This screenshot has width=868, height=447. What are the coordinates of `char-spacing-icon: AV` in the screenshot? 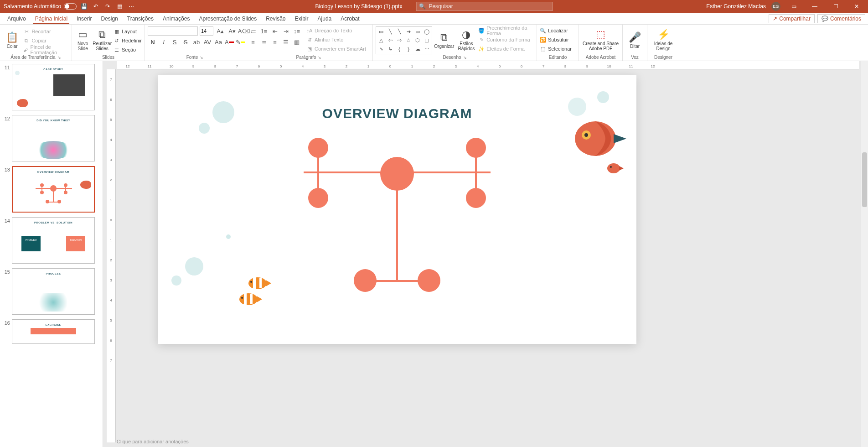 It's located at (207, 42).